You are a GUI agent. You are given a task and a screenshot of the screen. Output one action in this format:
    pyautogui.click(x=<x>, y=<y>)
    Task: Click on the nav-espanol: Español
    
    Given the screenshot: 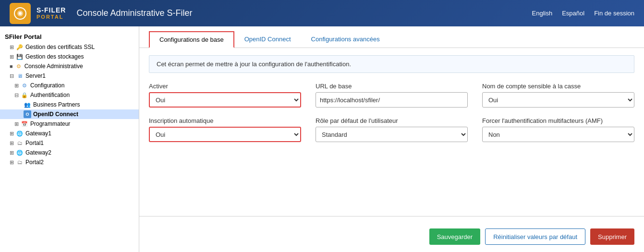 What is the action you would take?
    pyautogui.click(x=573, y=13)
    